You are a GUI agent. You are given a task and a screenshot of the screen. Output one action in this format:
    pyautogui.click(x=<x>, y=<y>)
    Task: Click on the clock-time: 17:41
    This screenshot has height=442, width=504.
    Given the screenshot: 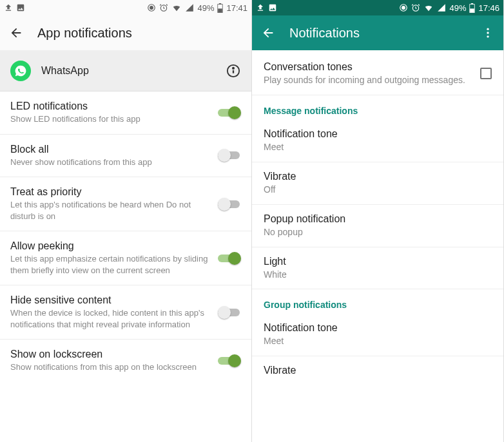 What is the action you would take?
    pyautogui.click(x=237, y=8)
    